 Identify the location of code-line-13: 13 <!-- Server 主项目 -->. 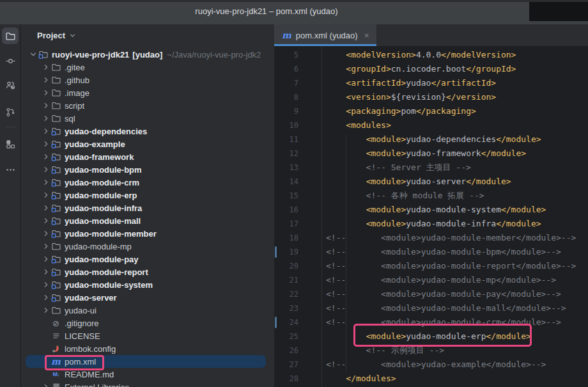
(431, 168).